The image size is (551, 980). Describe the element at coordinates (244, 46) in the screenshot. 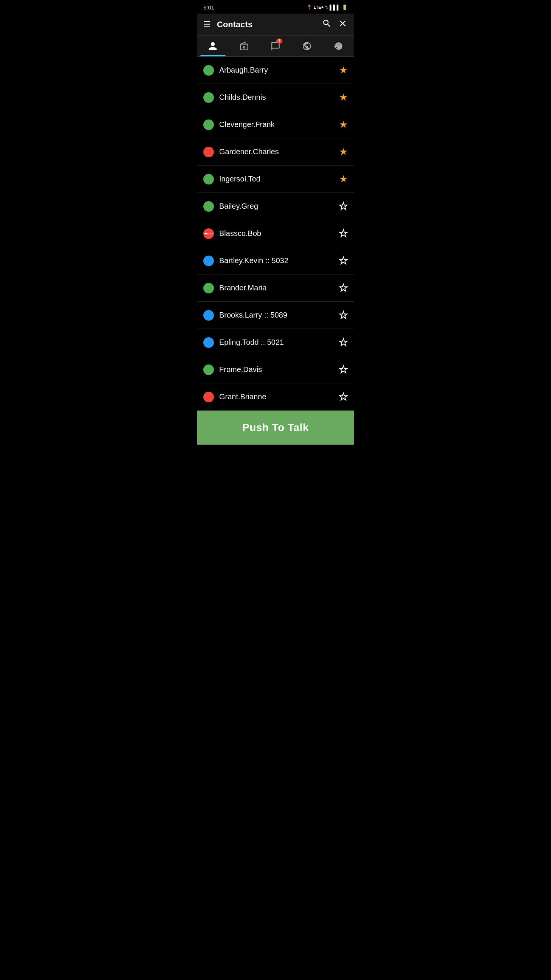

I see `tab-radio` at that location.